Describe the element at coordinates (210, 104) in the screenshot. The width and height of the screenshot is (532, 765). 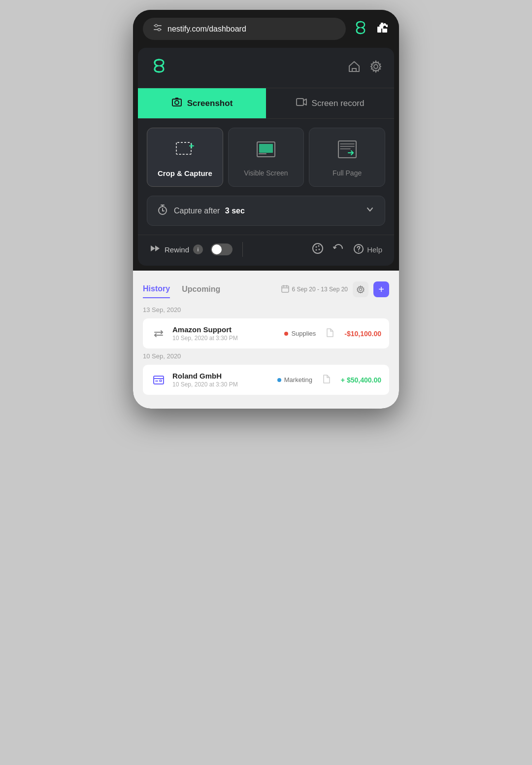
I see `tab-screenshot-label: Screenshot` at that location.